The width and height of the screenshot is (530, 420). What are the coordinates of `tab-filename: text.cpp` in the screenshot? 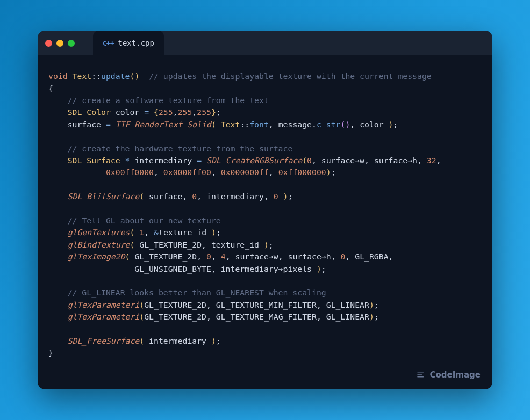 It's located at (135, 43).